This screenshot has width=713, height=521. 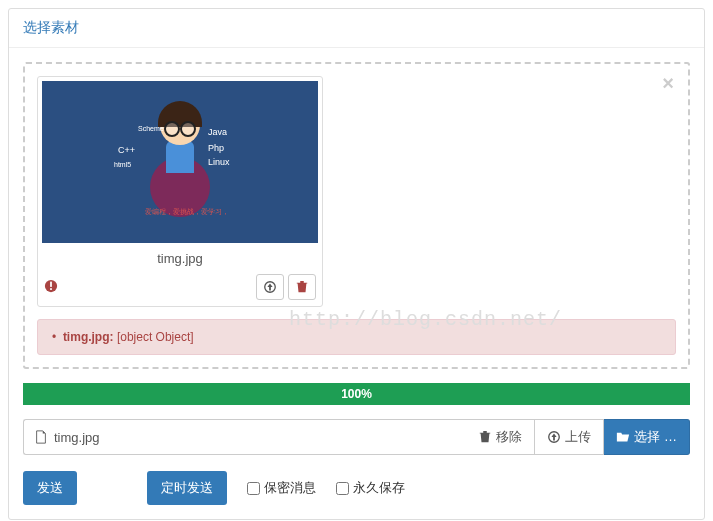 I want to click on confidential-checkbox: 保密消息, so click(x=282, y=488).